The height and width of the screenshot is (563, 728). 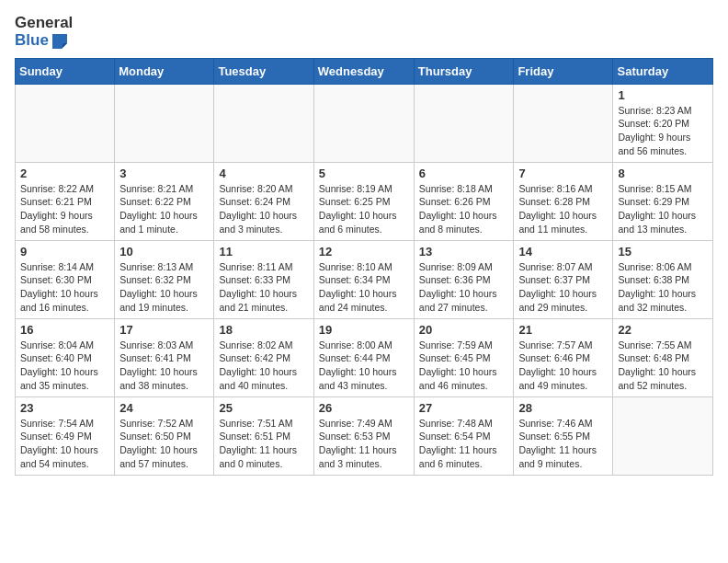 I want to click on calendar-cell: 8Sunrise: 8:15 AM Sunset: 6:29 PM Daylig…, so click(x=664, y=201).